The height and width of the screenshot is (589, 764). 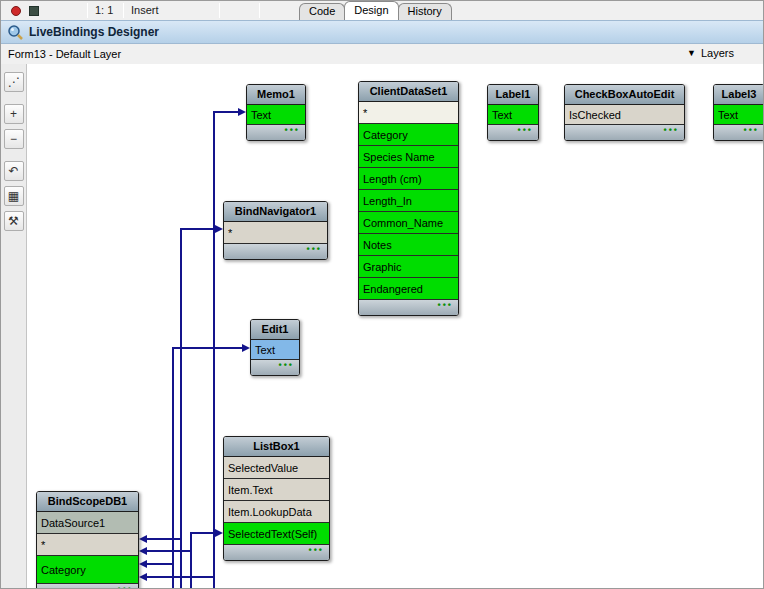 I want to click on entity-BindScopeDB1: BindScopeDB1DataSource1*Category•••, so click(x=88, y=540).